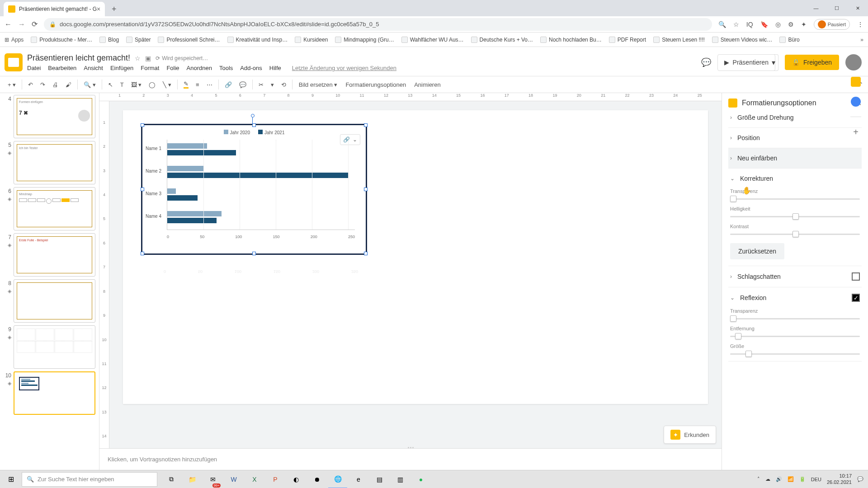 The height and width of the screenshot is (488, 868). What do you see at coordinates (150, 68) in the screenshot?
I see `menu-format: Format` at bounding box center [150, 68].